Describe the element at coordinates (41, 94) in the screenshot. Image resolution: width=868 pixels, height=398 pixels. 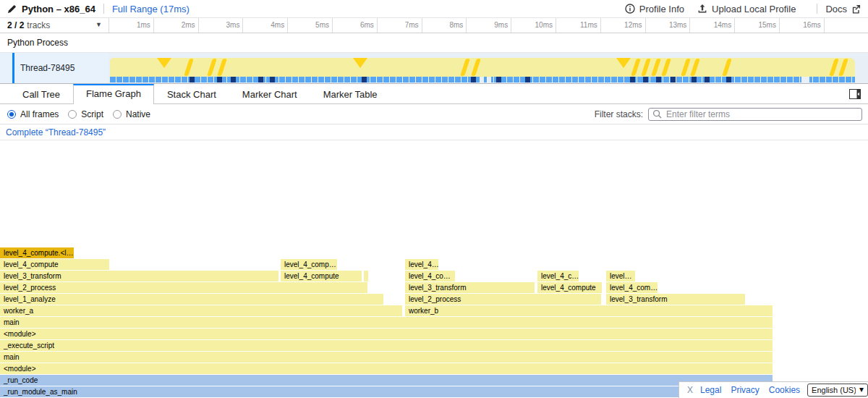
I see `tab-call-tree: Call Tree` at that location.